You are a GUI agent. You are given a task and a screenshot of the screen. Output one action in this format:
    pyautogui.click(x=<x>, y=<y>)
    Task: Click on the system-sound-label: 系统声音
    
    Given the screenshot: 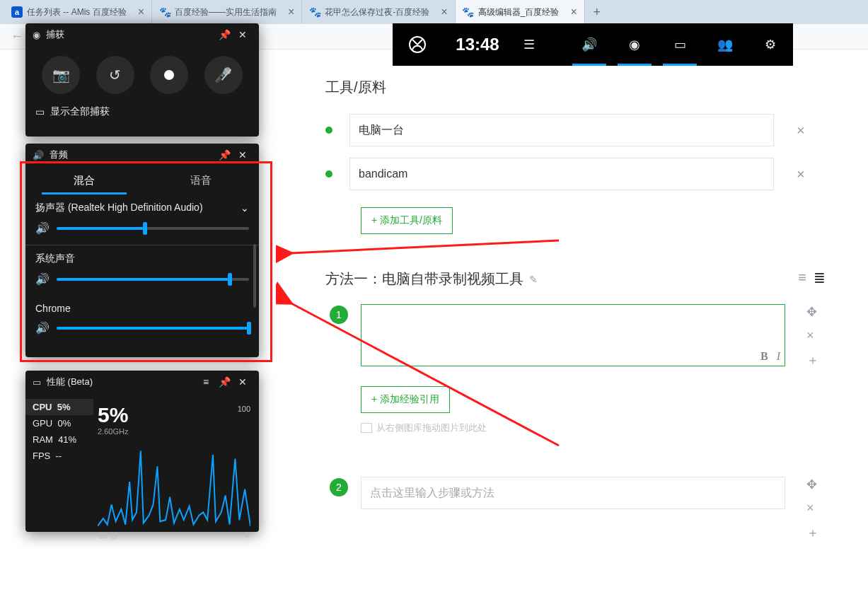 What is the action you would take?
    pyautogui.click(x=142, y=255)
    